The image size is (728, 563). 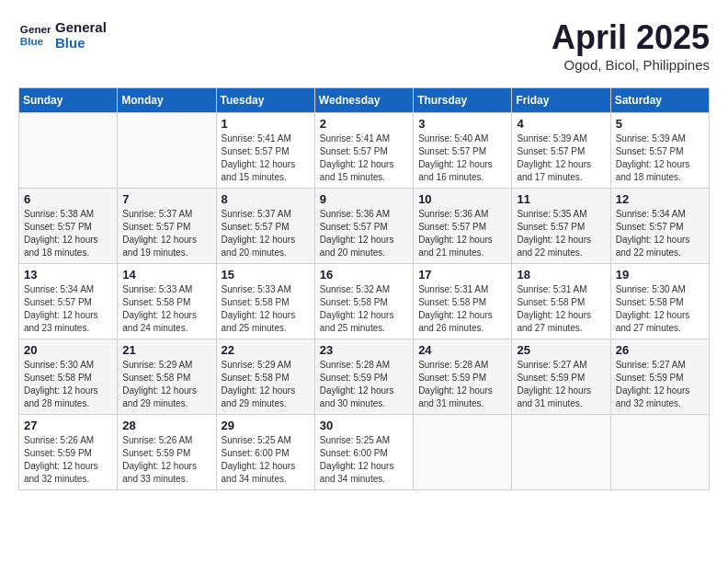 I want to click on calendar-cell: 24Sunrise: 5:28 AM Sunset: 5:59 PM Dayli…, so click(x=463, y=377).